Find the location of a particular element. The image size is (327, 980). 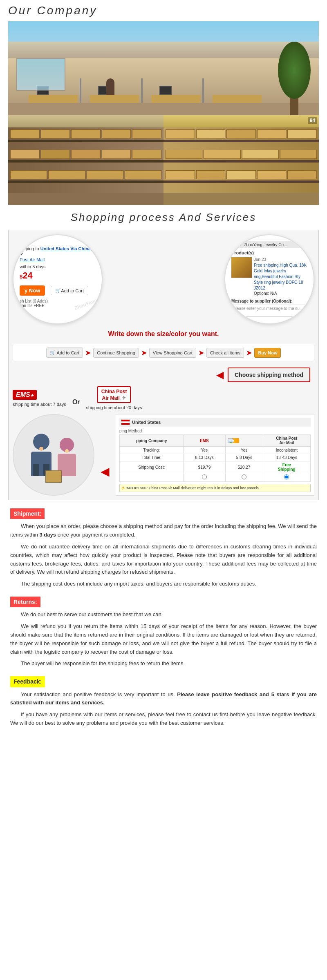

message-circle: elier: ZhouYang Jewelry Cu... Product(s)… is located at coordinates (269, 279).